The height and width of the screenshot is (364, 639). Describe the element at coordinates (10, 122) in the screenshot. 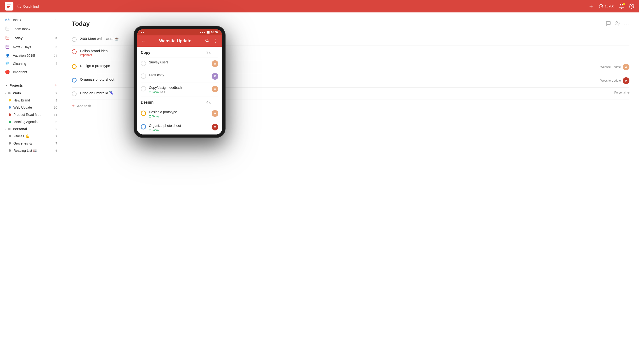

I see `meeting-agenda-dot` at that location.